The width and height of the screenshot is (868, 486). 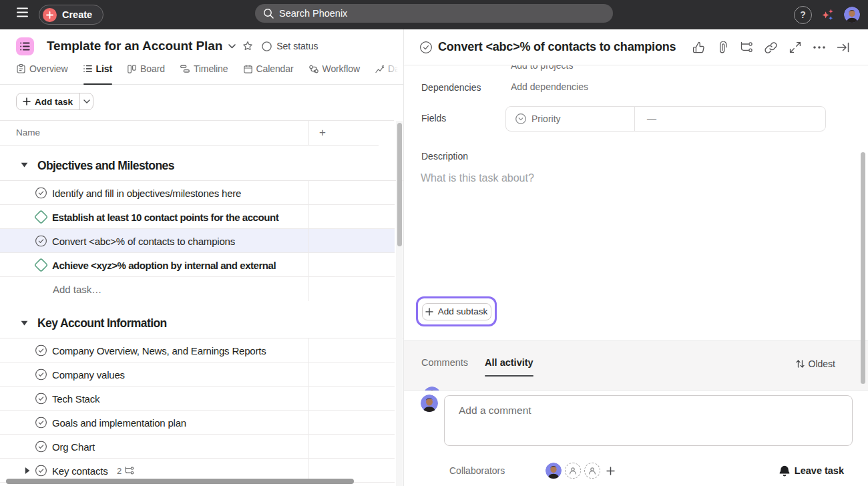 What do you see at coordinates (698, 48) in the screenshot?
I see `like-icon` at bounding box center [698, 48].